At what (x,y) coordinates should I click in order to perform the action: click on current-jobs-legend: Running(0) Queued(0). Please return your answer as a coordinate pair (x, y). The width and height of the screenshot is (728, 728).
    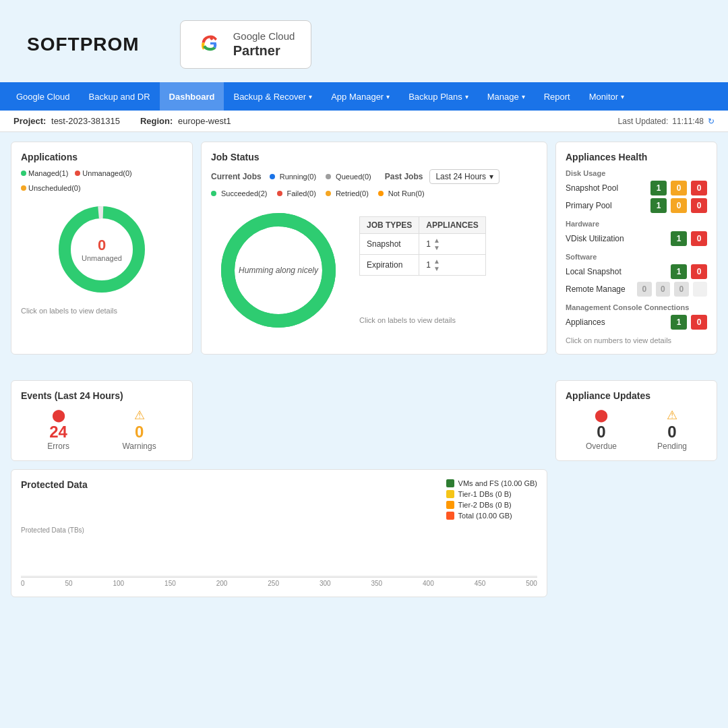
    Looking at the image, I should click on (321, 177).